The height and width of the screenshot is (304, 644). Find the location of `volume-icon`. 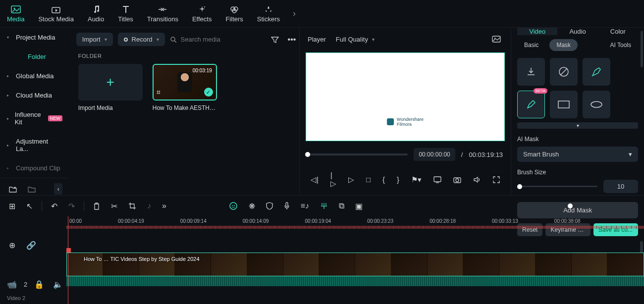

volume-icon is located at coordinates (477, 180).